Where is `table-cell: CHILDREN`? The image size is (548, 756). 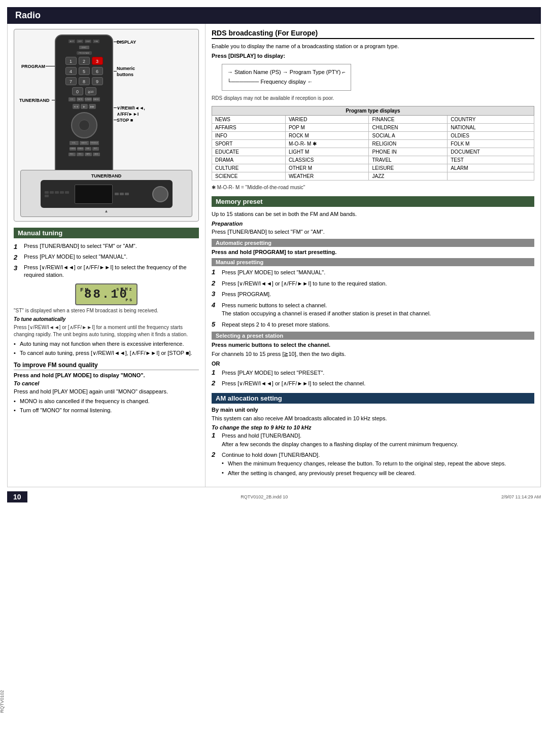
table-cell: CHILDREN is located at coordinates (408, 128).